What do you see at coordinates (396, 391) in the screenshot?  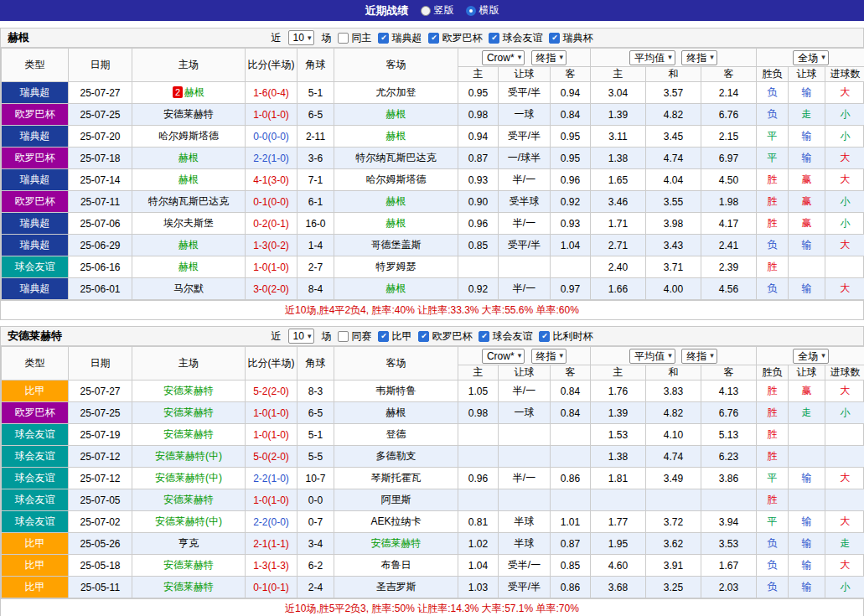 I see `away-team: 韦斯特鲁` at bounding box center [396, 391].